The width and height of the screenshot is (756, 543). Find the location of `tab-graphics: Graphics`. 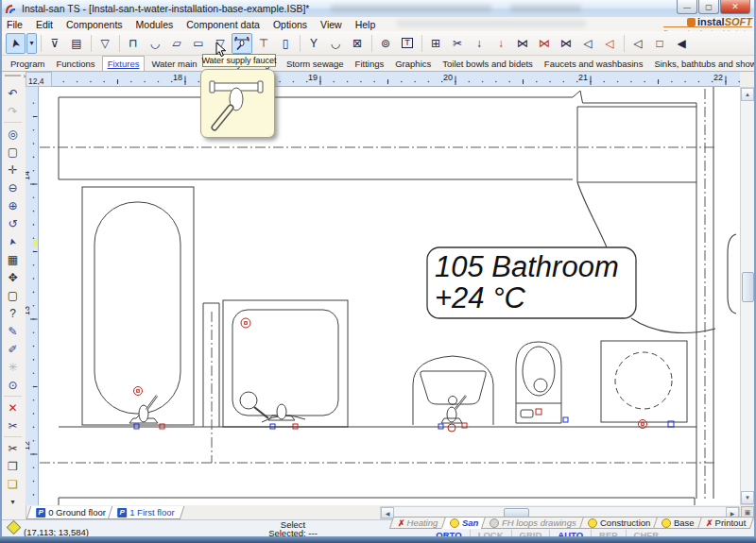

tab-graphics: Graphics is located at coordinates (413, 64).